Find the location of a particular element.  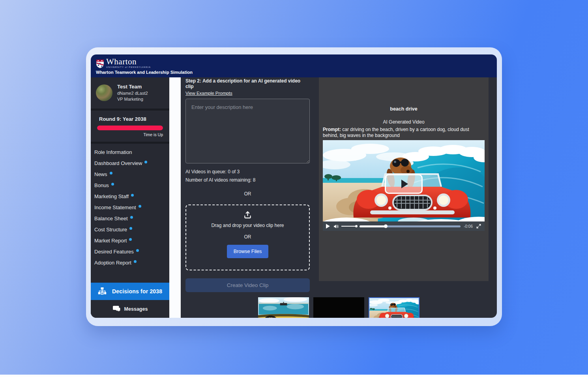

menu-label: Cost Structure is located at coordinates (110, 230).